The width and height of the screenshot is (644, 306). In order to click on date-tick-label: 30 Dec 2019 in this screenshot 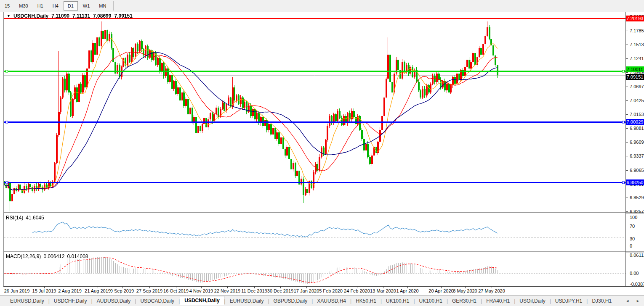, I will do `click(280, 291)`.